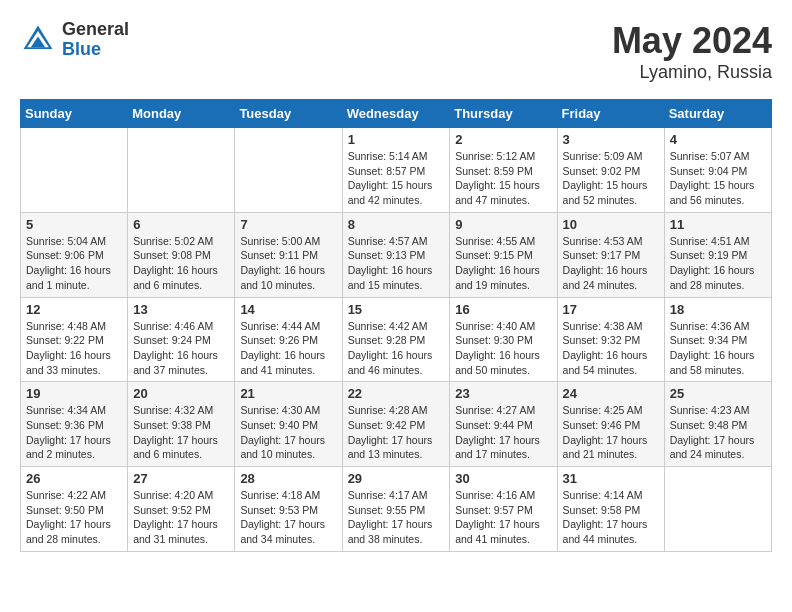  Describe the element at coordinates (718, 394) in the screenshot. I see `day-number: 25` at that location.